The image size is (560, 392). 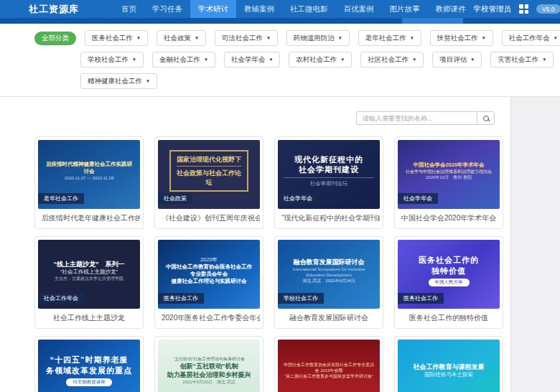 What do you see at coordinates (54, 9) in the screenshot?
I see `app-logo: 社工资源库` at bounding box center [54, 9].